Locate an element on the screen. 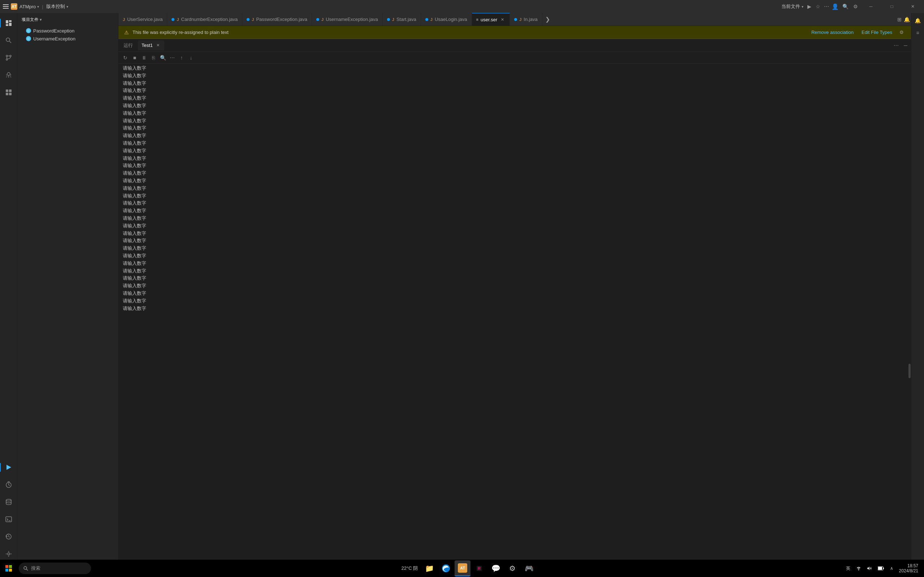 The image size is (924, 577). version-control-button: 版本控制 ▾ is located at coordinates (57, 7).